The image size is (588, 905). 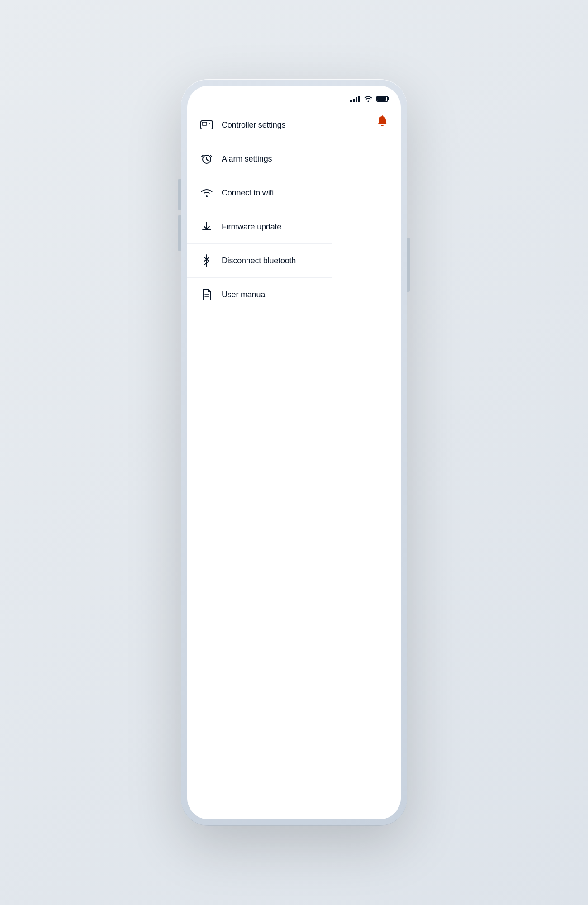 I want to click on menu-item-disconnect-bluetooth: Disconnect bluetooth, so click(x=260, y=261).